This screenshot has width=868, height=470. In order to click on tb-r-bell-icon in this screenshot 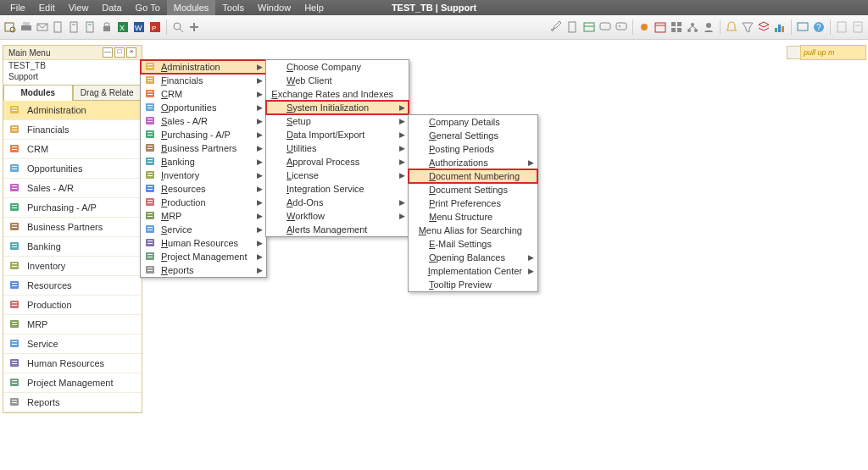, I will do `click(732, 27)`.